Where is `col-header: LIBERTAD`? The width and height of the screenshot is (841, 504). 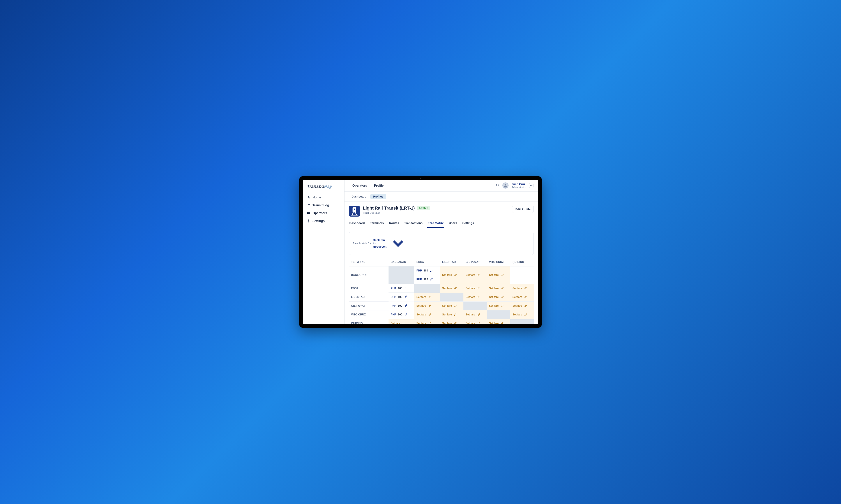
col-header: LIBERTAD is located at coordinates (451, 262).